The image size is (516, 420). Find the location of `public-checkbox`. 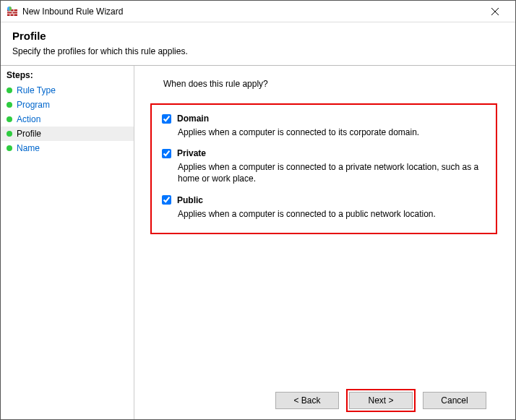

public-checkbox is located at coordinates (166, 200).